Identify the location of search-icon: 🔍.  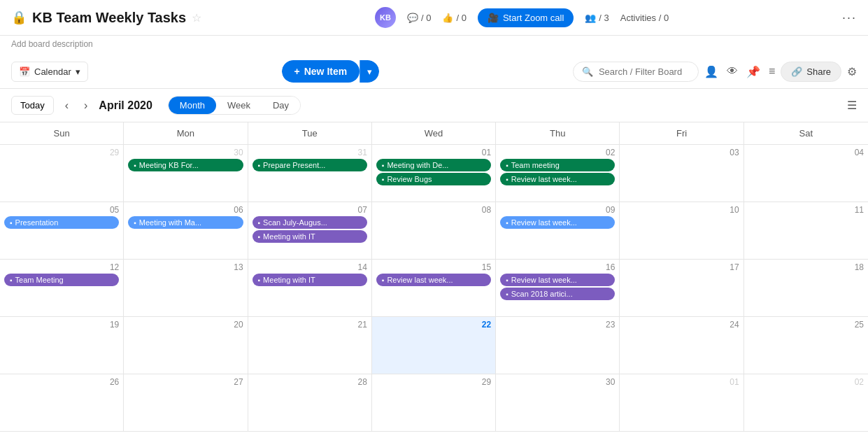
(588, 71).